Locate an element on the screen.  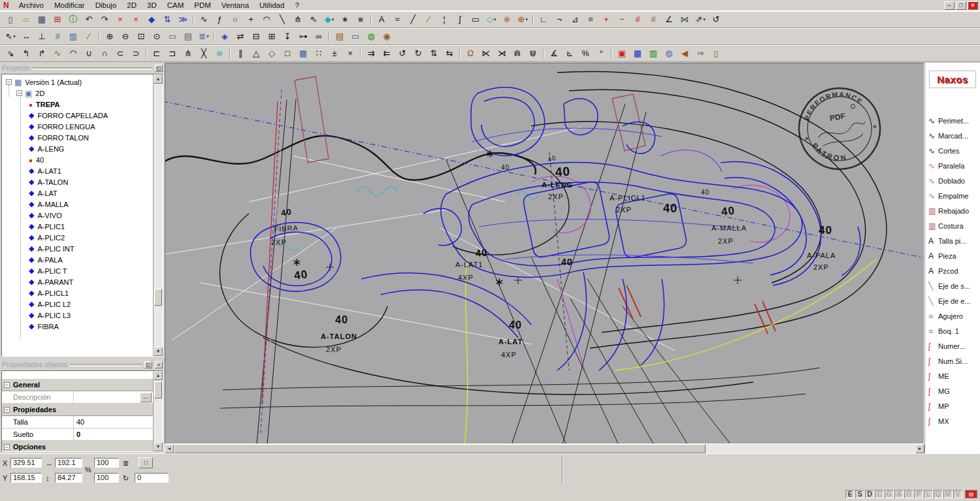
scrollbar-thumb is located at coordinates (158, 297).